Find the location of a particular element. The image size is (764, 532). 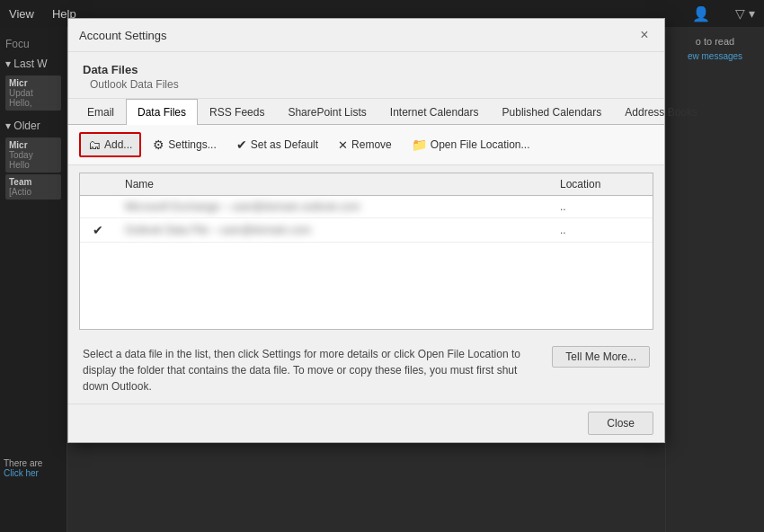

open-file-location-button: 📁 Open File Location... is located at coordinates (471, 145).